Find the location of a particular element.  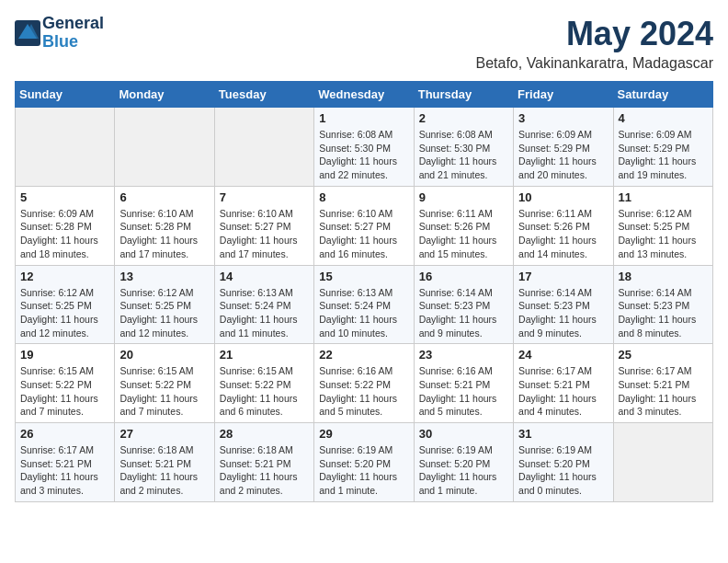

day-number: 2 is located at coordinates (463, 118).